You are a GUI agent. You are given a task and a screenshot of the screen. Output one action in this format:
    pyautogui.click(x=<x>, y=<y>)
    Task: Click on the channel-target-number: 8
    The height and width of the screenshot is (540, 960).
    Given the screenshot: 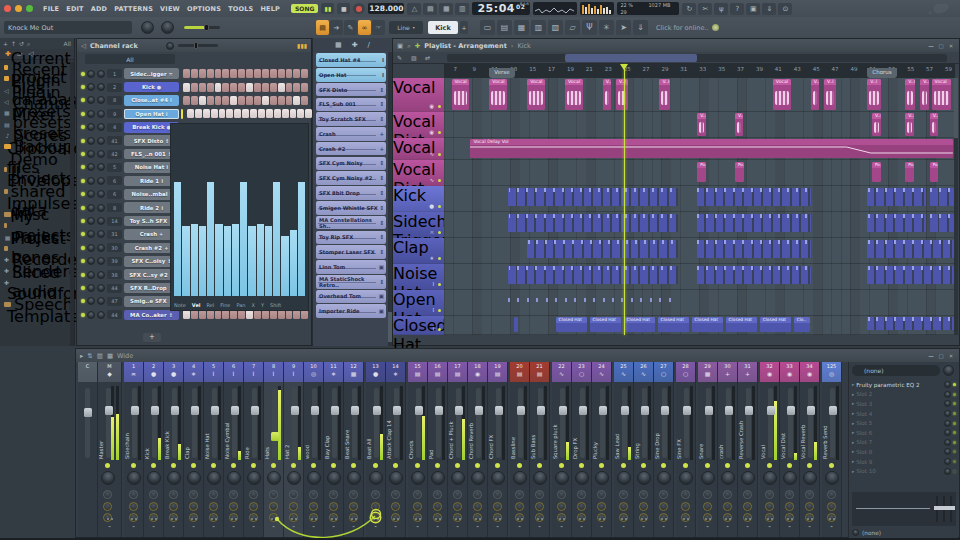 What is the action you would take?
    pyautogui.click(x=114, y=208)
    